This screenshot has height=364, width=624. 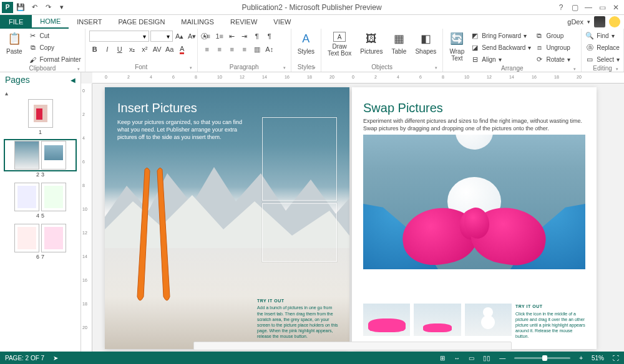 What do you see at coordinates (220, 36) in the screenshot?
I see `numbering-button: 1≡` at bounding box center [220, 36].